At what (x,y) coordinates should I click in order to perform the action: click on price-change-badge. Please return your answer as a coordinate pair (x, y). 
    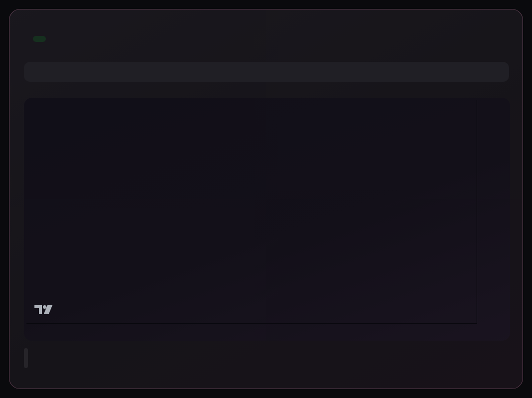
    Looking at the image, I should click on (39, 39).